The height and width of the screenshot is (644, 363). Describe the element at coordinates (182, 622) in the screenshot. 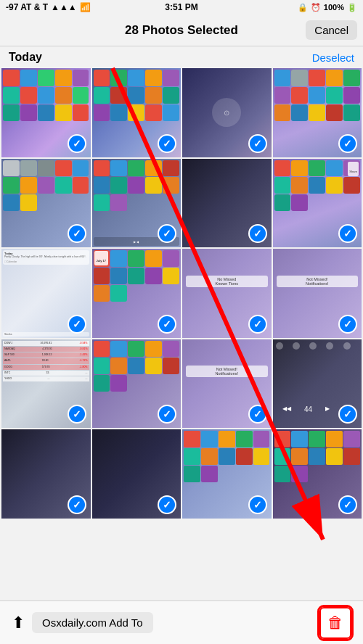

I see `bottom-toolbar: ⬆ Osxdaily.com Add To 🗑` at that location.